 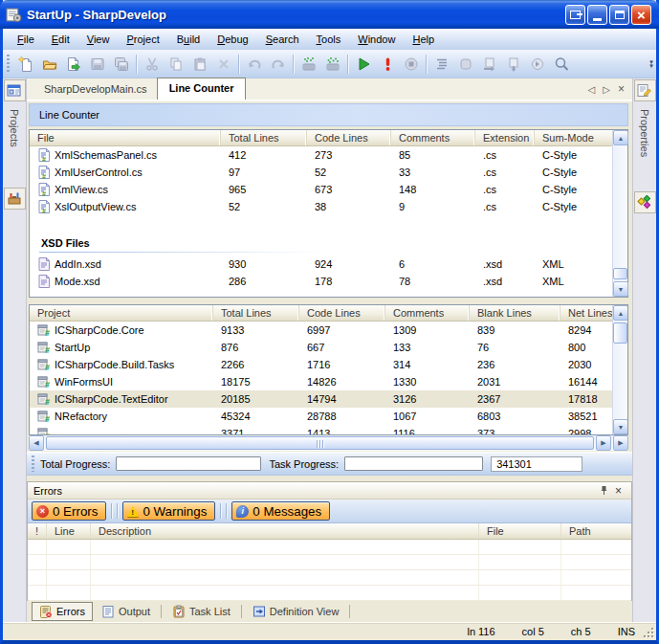 What do you see at coordinates (321, 416) in the screenshot?
I see `table-row: NRefactory 45324 28788 1067 6803 38521` at bounding box center [321, 416].